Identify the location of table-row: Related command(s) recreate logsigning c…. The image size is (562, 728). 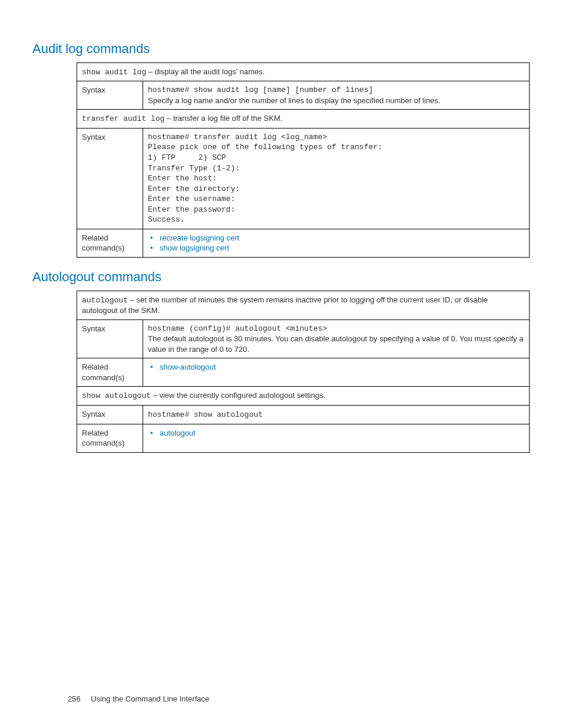
(303, 243).